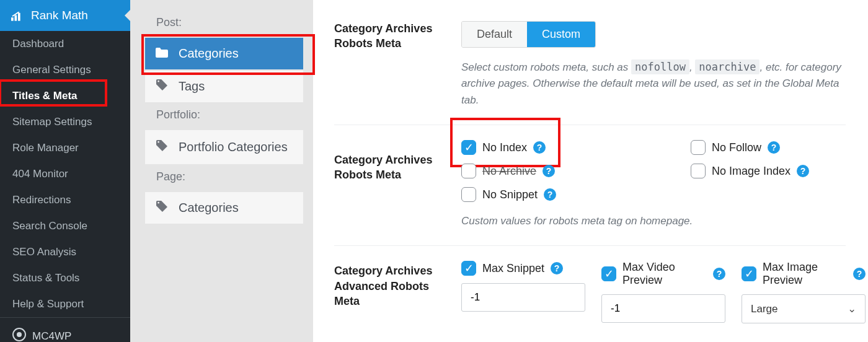 This screenshot has width=868, height=342. Describe the element at coordinates (65, 278) in the screenshot. I see `sidebar-item-status-tools: Status & Tools` at that location.